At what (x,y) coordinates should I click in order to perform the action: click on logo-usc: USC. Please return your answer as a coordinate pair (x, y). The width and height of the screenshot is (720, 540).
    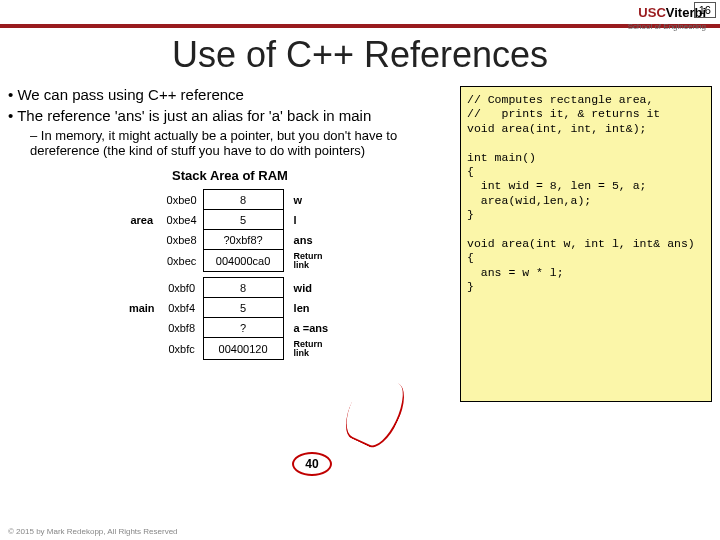
    Looking at the image, I should click on (652, 12).